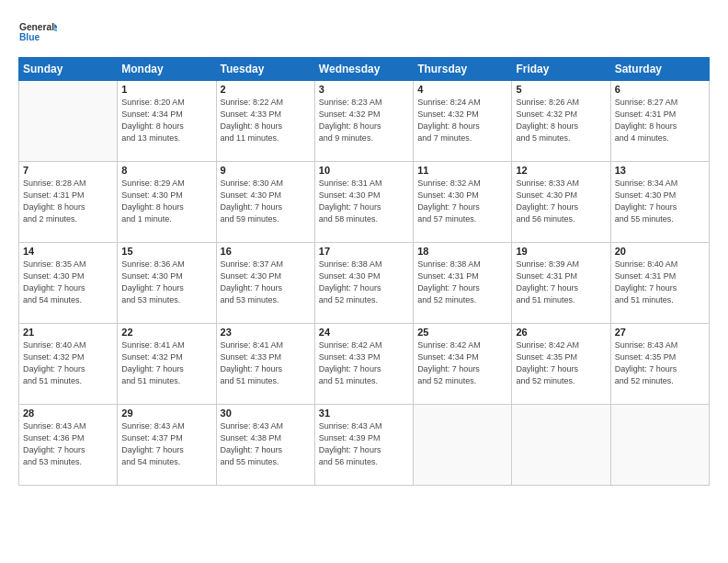  Describe the element at coordinates (462, 251) in the screenshot. I see `day-number: 18` at that location.